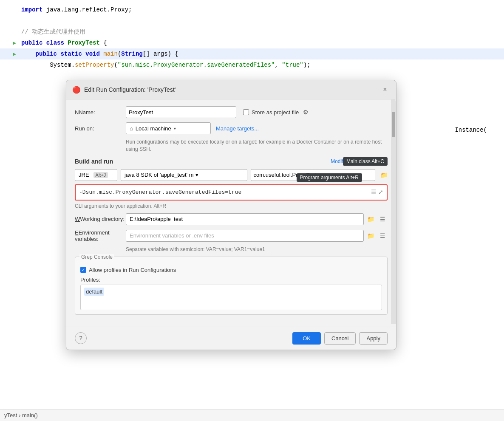  Describe the element at coordinates (101, 175) in the screenshot. I see `jre-shortcut-badge: Alt+J` at that location.